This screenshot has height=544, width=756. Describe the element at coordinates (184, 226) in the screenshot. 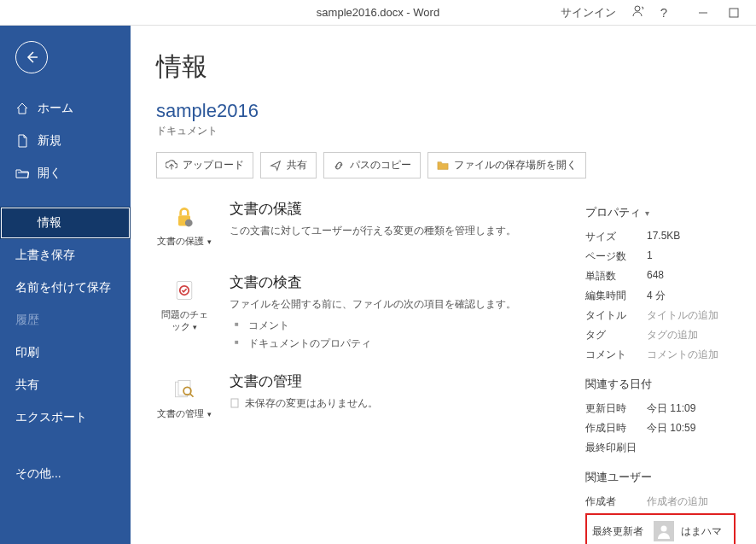

I see `protect-document-tile: 文書の保護 ▾` at that location.